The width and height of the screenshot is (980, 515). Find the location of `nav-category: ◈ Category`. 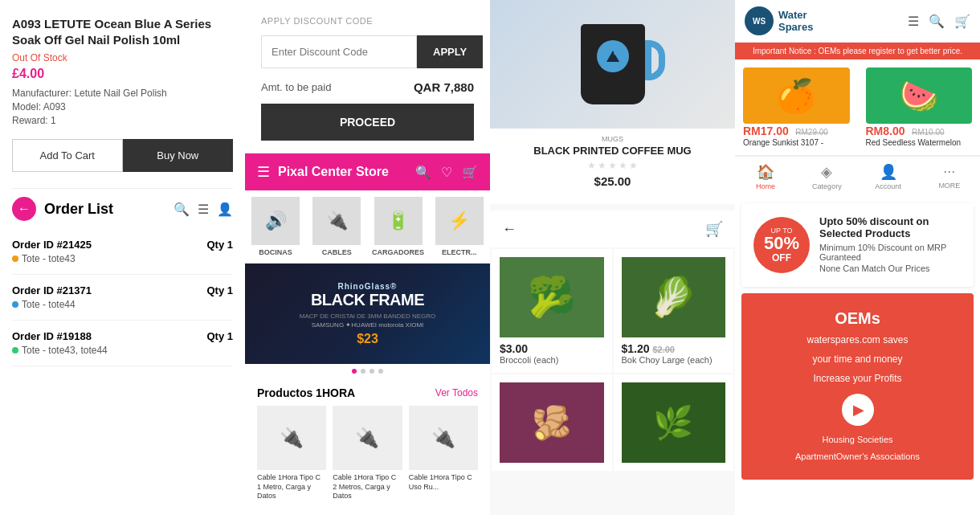

nav-category: ◈ Category is located at coordinates (827, 177).